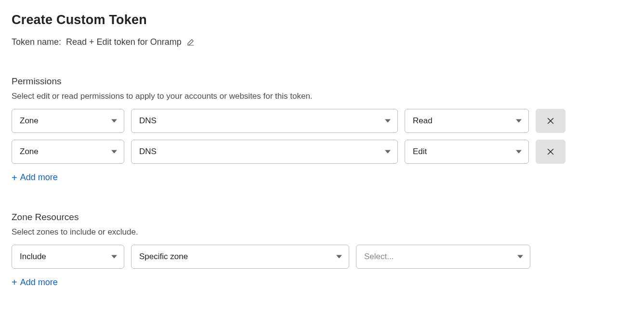  I want to click on token-name-label: Token name:, so click(37, 42).